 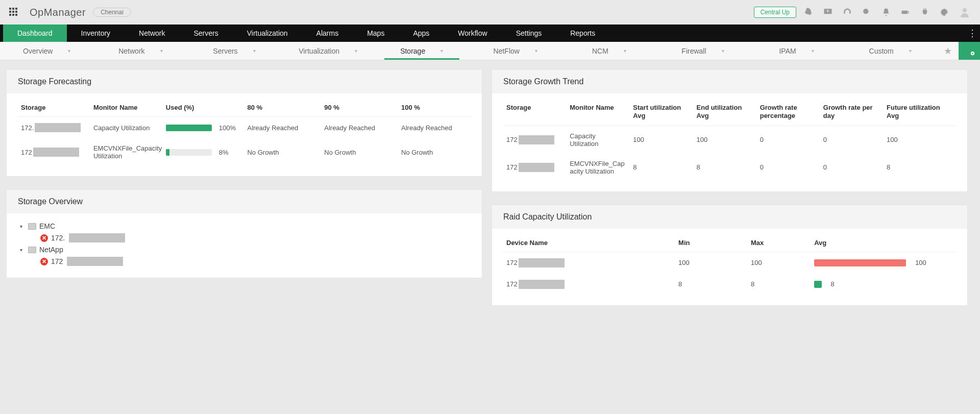 What do you see at coordinates (730, 264) in the screenshot?
I see `raid-table: Device Name Min Max Avg 1721001001001728…` at bounding box center [730, 264].